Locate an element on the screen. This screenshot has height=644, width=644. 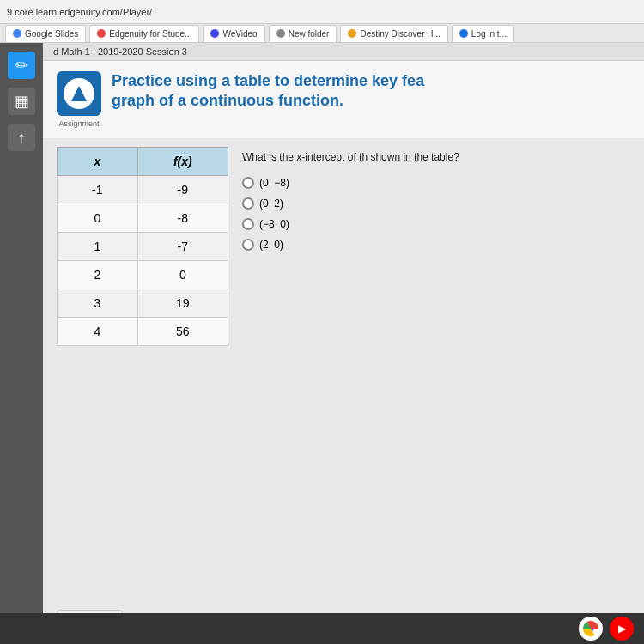
assignment-icon-inner is located at coordinates (79, 94).